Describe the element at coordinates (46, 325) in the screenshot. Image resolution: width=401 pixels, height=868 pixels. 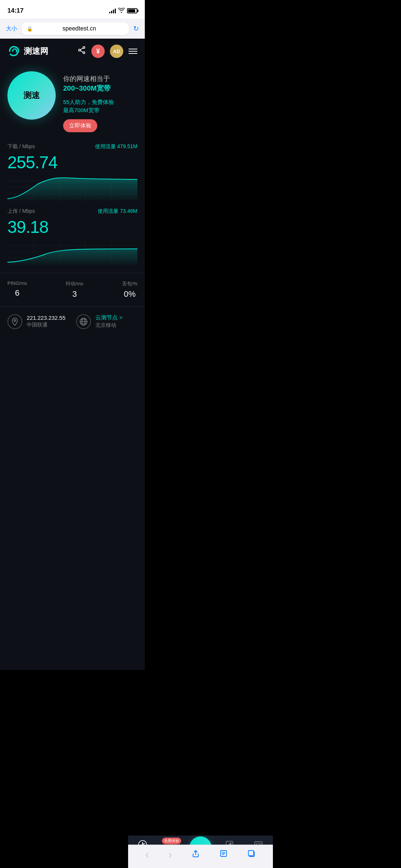
I see `network-isp: 中国联通` at that location.